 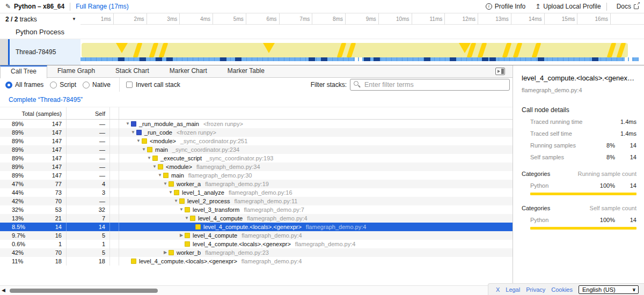 What do you see at coordinates (33, 113) in the screenshot?
I see `column-total-samples: Total (samples)` at bounding box center [33, 113].